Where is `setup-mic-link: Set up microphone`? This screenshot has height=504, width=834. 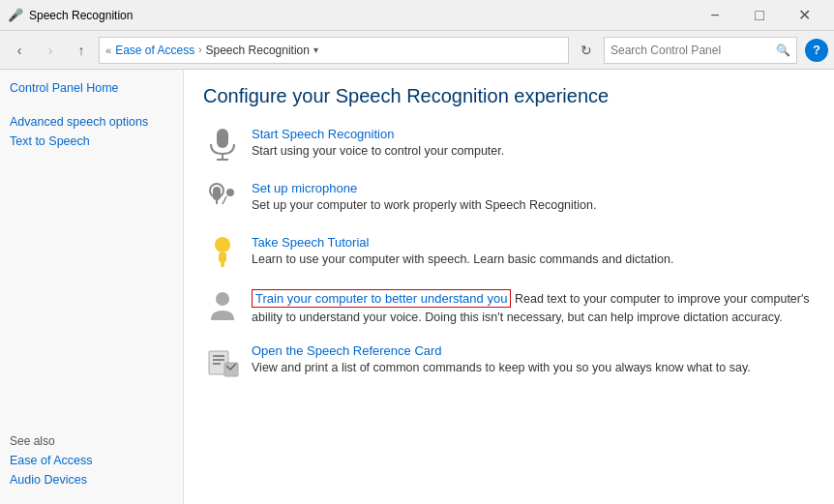 setup-mic-link: Set up microphone is located at coordinates (424, 188).